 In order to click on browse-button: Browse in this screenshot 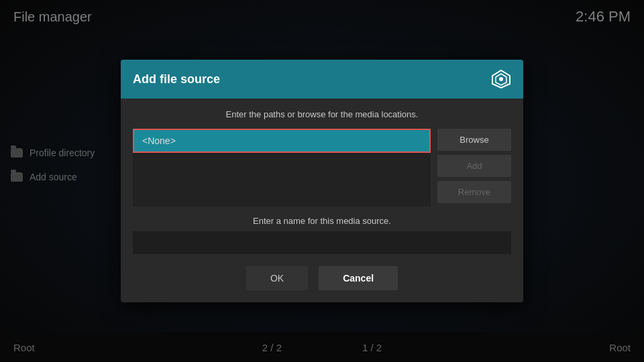, I will do `click(474, 139)`.